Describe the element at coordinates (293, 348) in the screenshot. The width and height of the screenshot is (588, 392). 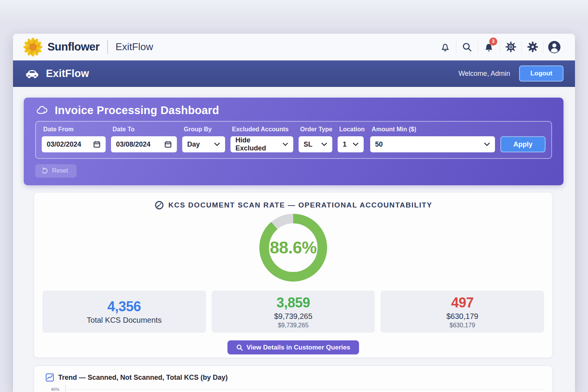
I see `view-details-button: View Details in Customer Queries` at that location.